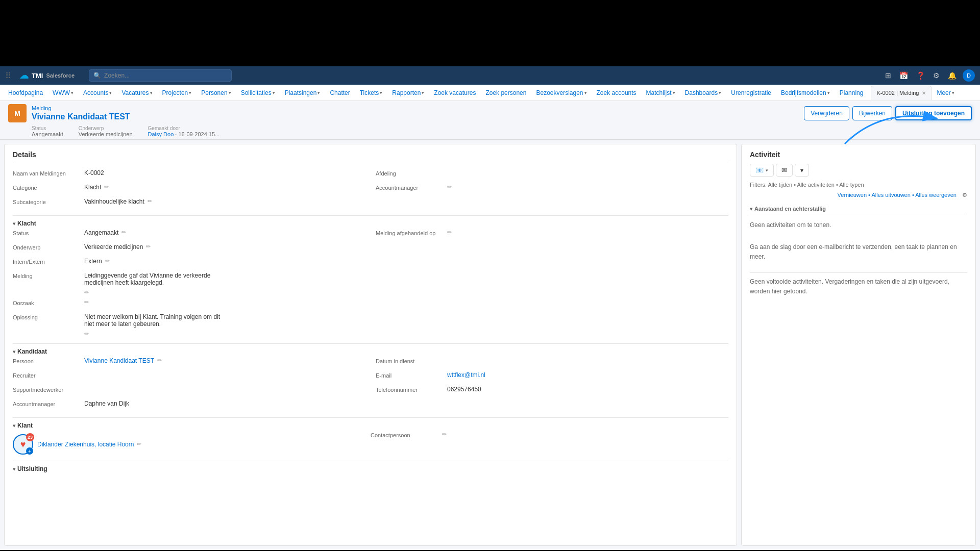 The height and width of the screenshot is (551, 980). Describe the element at coordinates (969, 76) in the screenshot. I see `user-avatar: D` at that location.